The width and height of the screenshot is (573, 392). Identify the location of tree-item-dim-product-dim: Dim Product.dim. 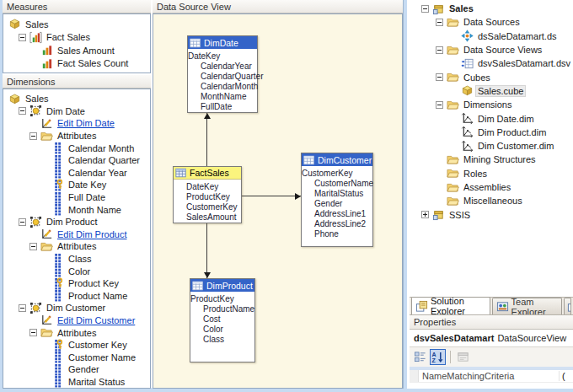
(491, 132).